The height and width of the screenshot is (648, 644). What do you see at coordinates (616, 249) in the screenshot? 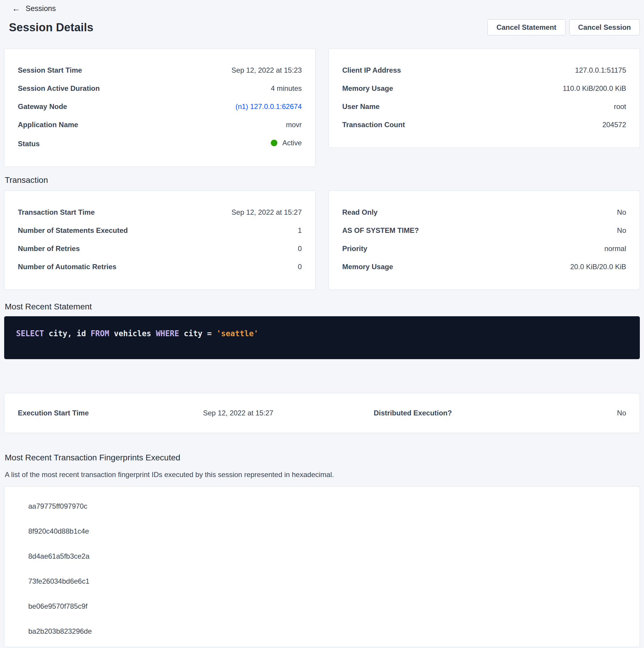
I see `row-value: normal` at bounding box center [616, 249].